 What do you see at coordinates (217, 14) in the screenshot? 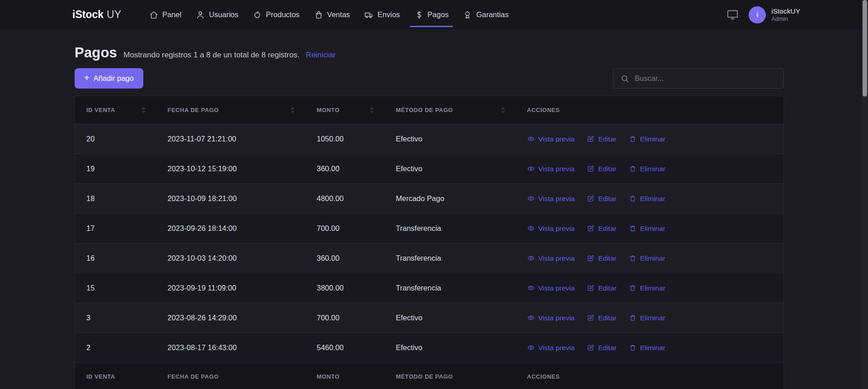
I see `nav-item-usuarios: Usuarios` at bounding box center [217, 14].